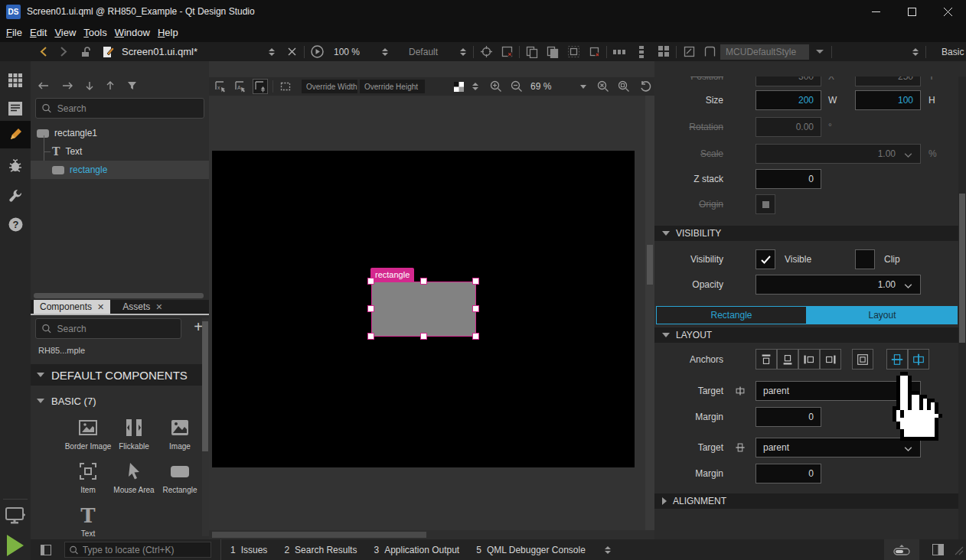  What do you see at coordinates (788, 81) in the screenshot?
I see `position-x-field: 300` at bounding box center [788, 81].